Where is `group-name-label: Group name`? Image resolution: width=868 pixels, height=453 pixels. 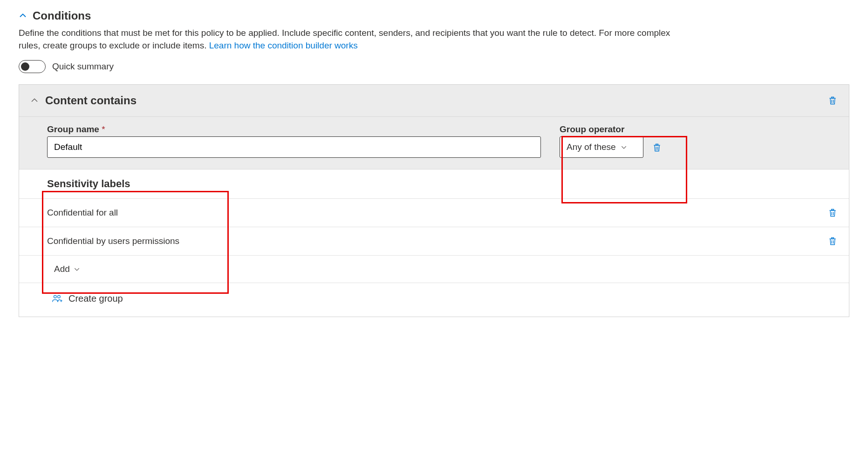
group-name-label: Group name is located at coordinates (73, 129).